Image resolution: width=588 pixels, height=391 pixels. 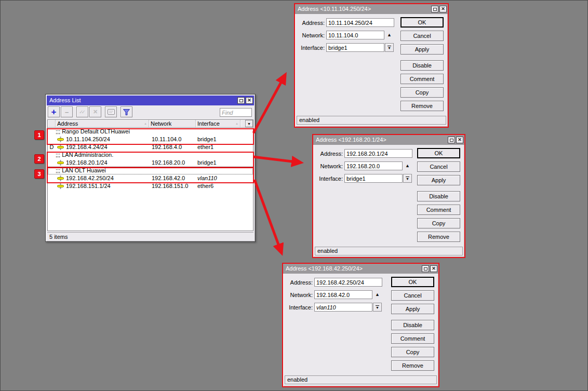 What do you see at coordinates (39, 174) in the screenshot?
I see `annotation-badge-3: 3` at bounding box center [39, 174].